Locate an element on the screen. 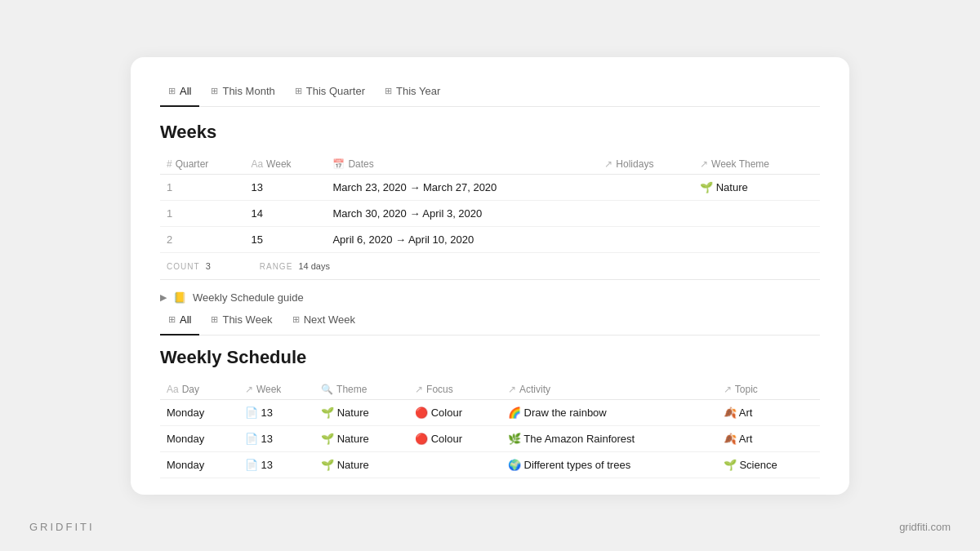  srow2-focus: 🔴 Colour is located at coordinates (455, 438).